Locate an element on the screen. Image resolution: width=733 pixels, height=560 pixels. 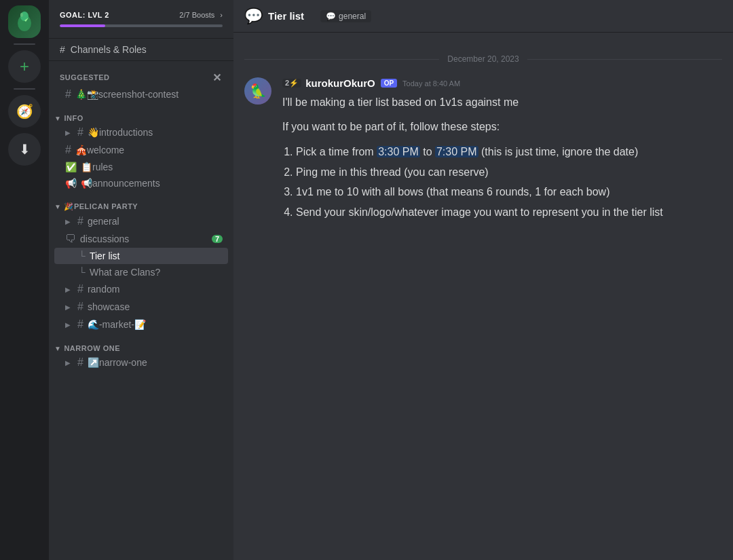
channel-item-rules: ✅ 📋rules is located at coordinates (141, 167).